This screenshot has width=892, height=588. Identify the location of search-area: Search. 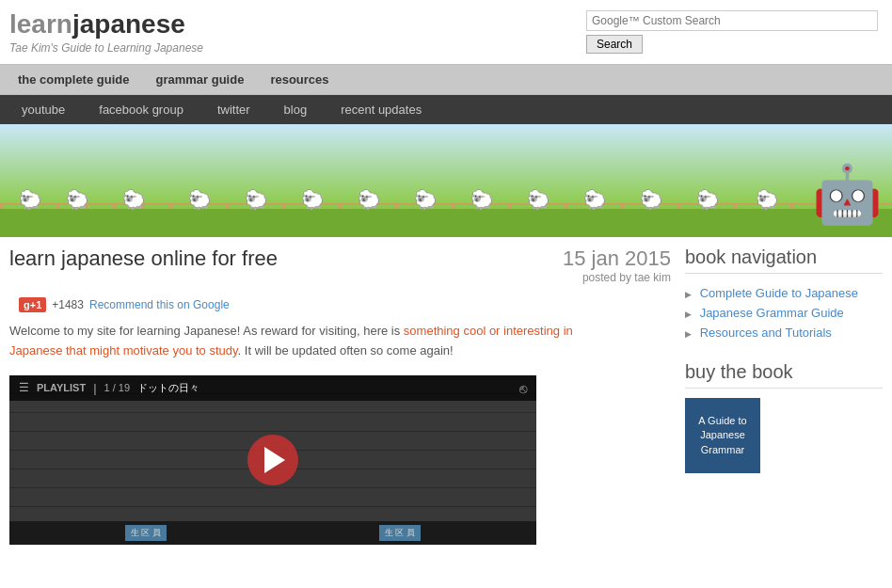
(732, 32).